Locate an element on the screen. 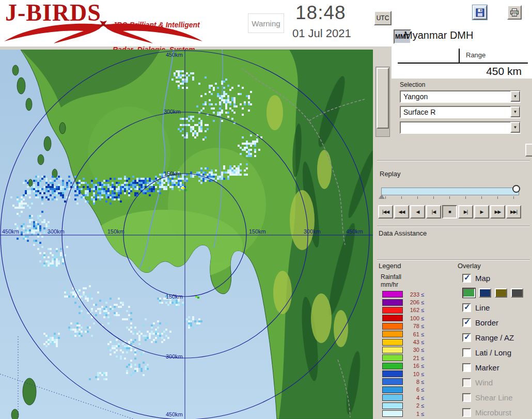 This screenshot has height=419, width=532. legend-row: 16≤ is located at coordinates (411, 366).